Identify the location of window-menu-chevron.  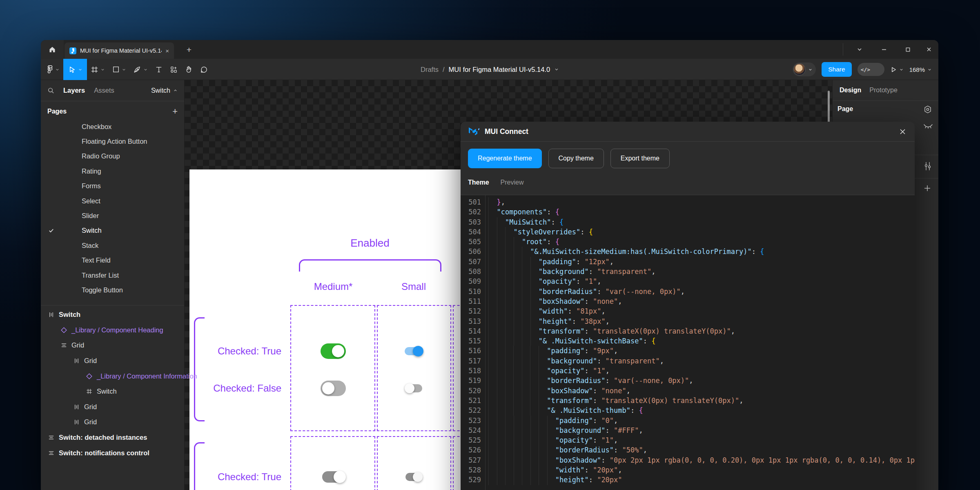
(860, 49).